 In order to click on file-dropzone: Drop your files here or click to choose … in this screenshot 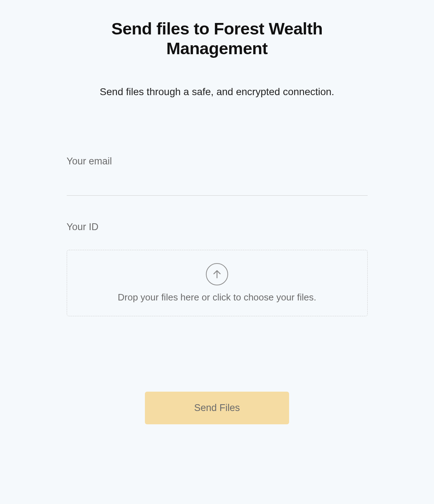, I will do `click(217, 283)`.